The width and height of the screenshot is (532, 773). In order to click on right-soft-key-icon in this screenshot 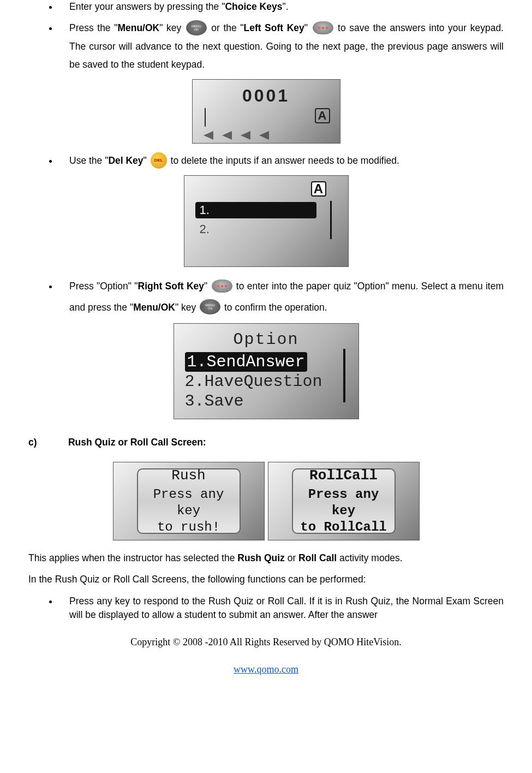, I will do `click(222, 286)`.